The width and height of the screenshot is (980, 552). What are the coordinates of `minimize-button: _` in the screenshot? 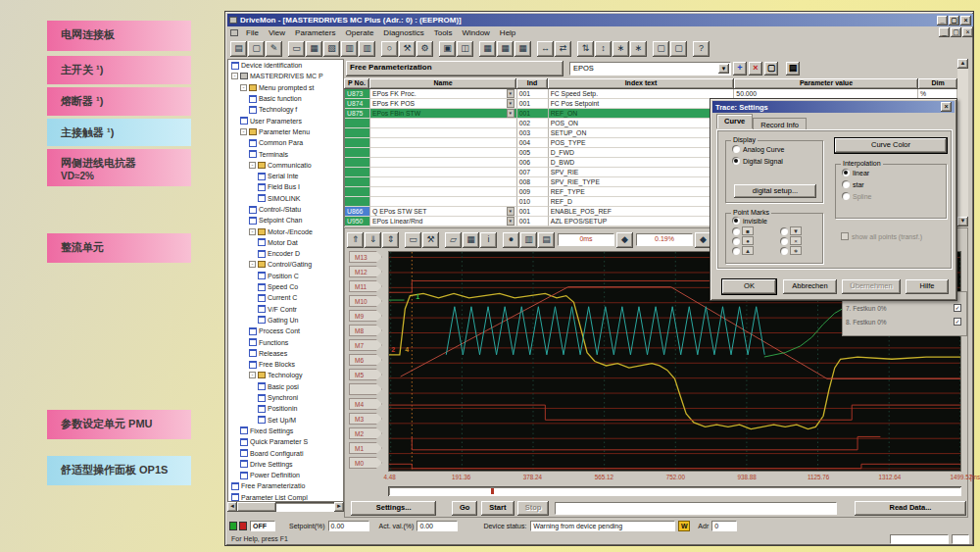 It's located at (943, 21).